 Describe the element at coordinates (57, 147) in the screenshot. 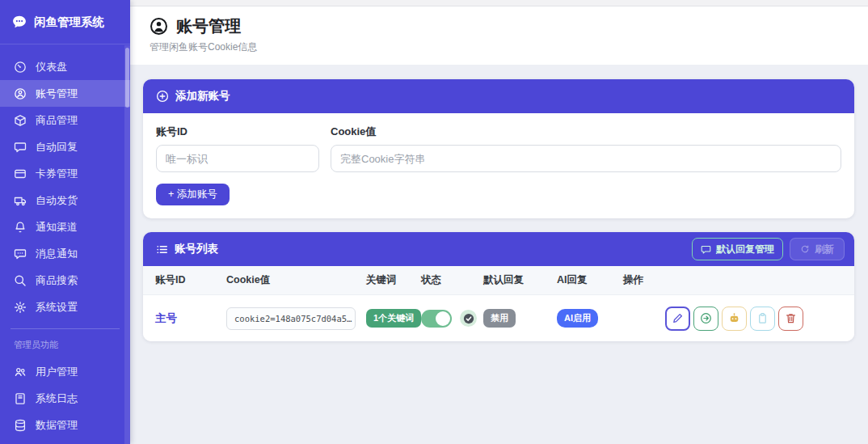

I see `sidebar-item-label: 自动回复` at that location.